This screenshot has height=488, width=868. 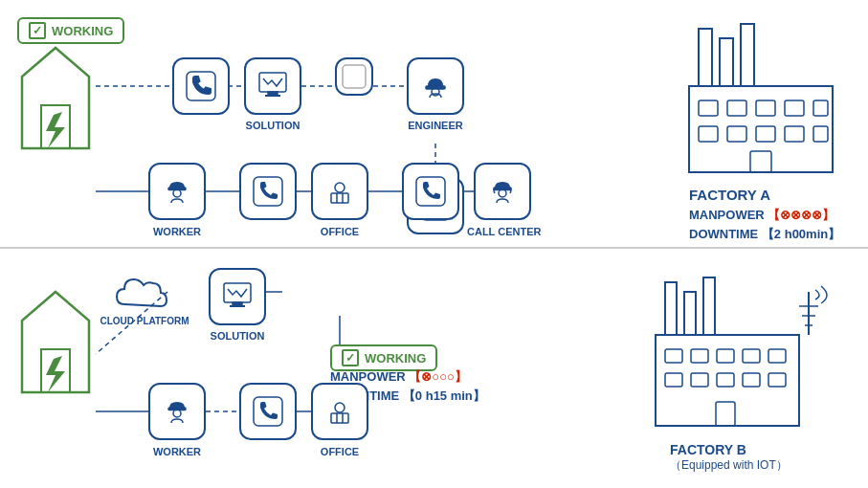 What do you see at coordinates (350, 358) in the screenshot?
I see `check-icon-bottom: ✓` at bounding box center [350, 358].